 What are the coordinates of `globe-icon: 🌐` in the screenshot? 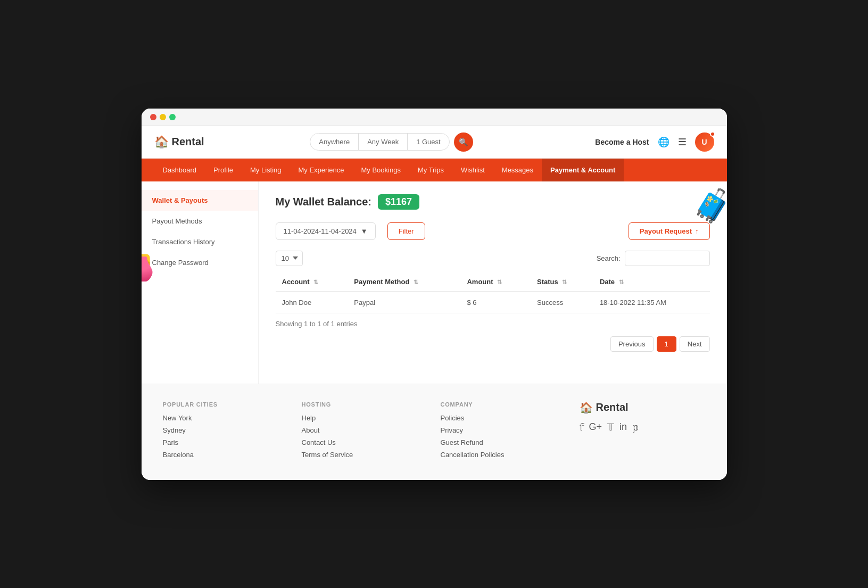 It's located at (664, 142).